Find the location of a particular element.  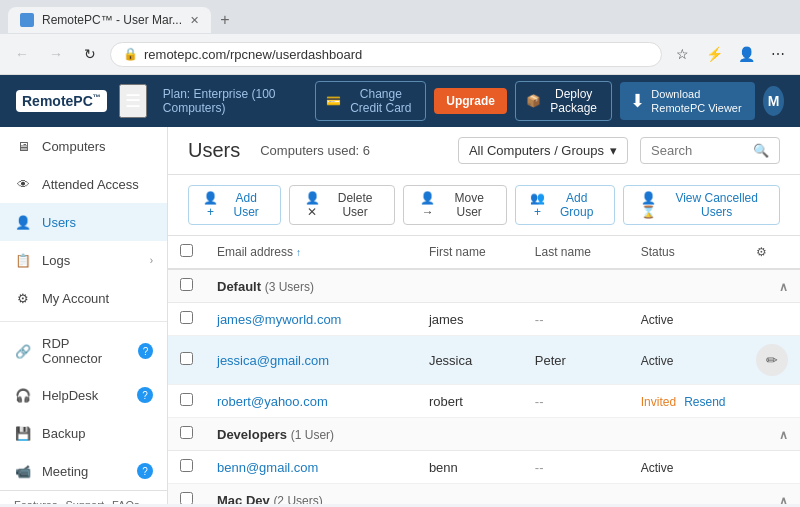

deploy-package-button: 📦 Deploy Package is located at coordinates (564, 101).